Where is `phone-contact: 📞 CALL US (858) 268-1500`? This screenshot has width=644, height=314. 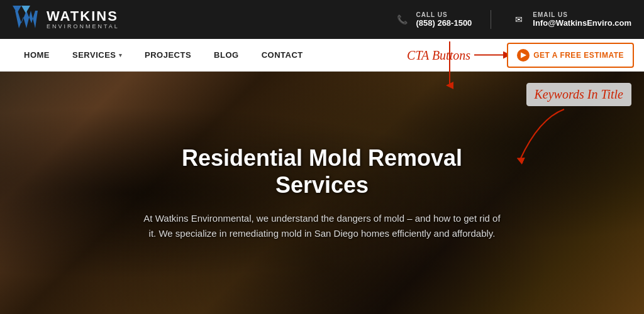
phone-contact: 📞 CALL US (858) 268-1500 is located at coordinates (433, 19).